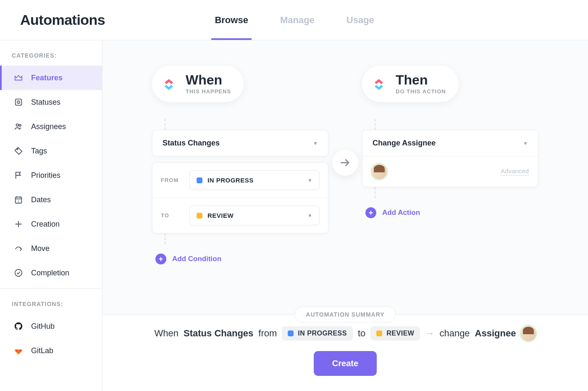 The height and width of the screenshot is (391, 588). Describe the element at coordinates (240, 143) in the screenshot. I see `trigger-select: Status Changes ▼` at that location.